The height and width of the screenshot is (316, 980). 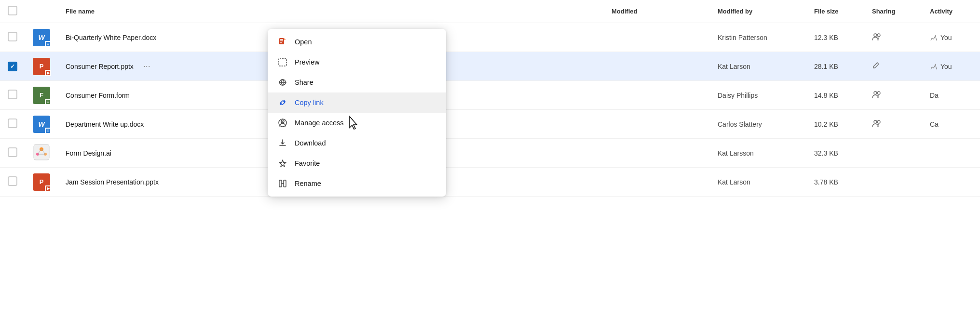 I want to click on row-modifiedby-cell: Kristin Patterson, so click(x=758, y=38).